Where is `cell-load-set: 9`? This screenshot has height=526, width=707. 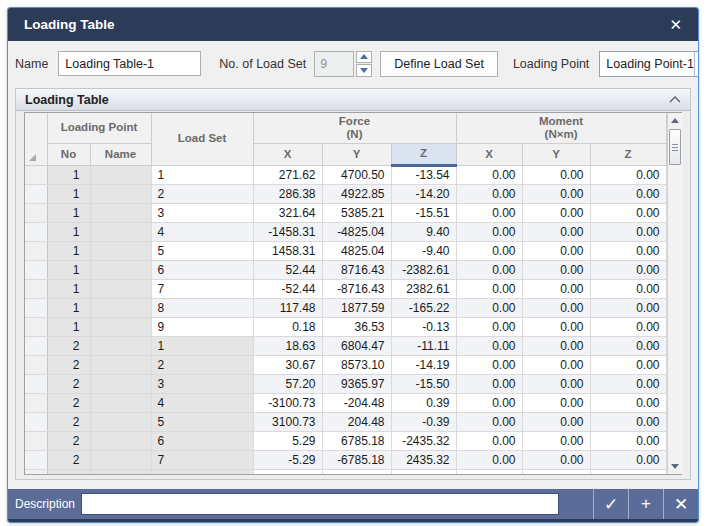 cell-load-set: 9 is located at coordinates (202, 326).